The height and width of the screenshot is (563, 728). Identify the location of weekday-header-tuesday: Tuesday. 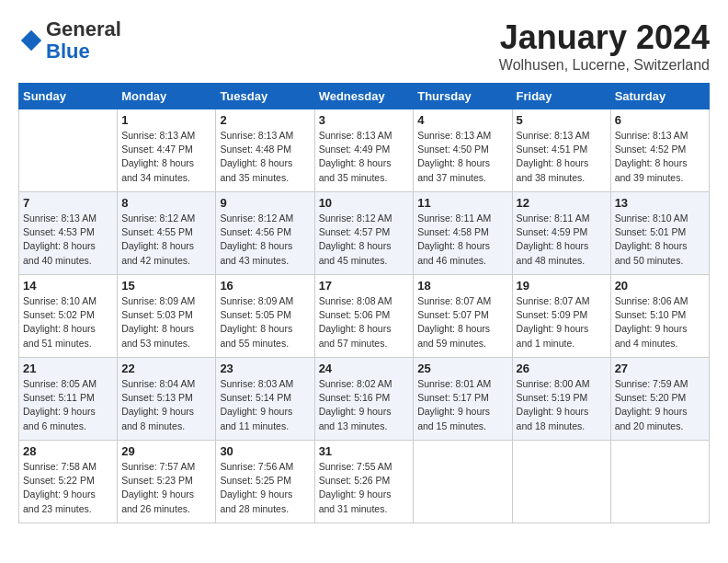
(265, 97).